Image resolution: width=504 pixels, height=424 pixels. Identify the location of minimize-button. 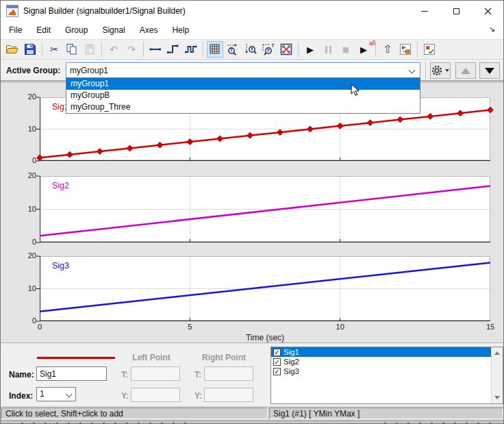
(425, 11).